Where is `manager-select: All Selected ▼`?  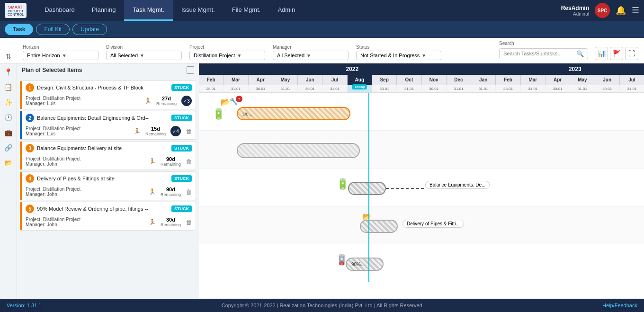 manager-select: All Selected ▼ is located at coordinates (311, 55).